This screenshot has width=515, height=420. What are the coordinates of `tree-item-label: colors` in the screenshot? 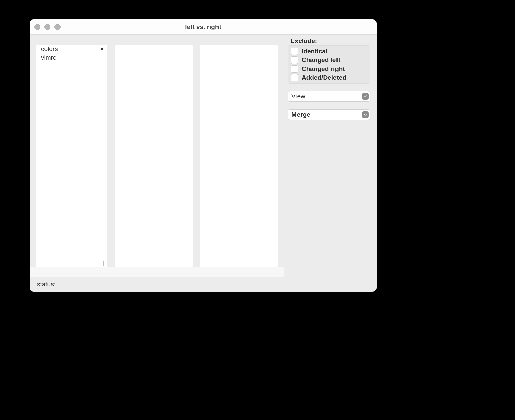 It's located at (71, 49).